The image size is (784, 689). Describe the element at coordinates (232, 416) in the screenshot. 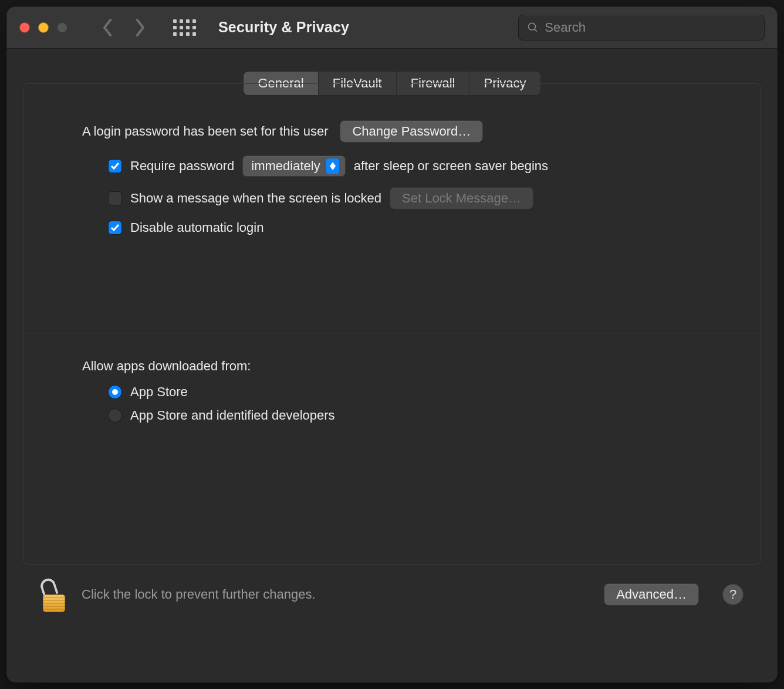

I see `allow-apps-option-1: App Store and identified developers` at that location.